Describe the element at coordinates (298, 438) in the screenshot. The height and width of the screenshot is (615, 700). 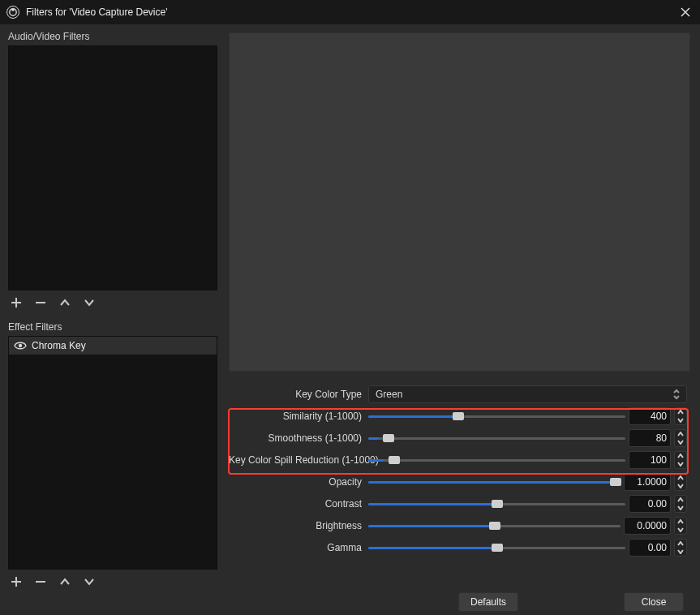
I see `smoothness-label: Smoothness (1-1000)` at that location.